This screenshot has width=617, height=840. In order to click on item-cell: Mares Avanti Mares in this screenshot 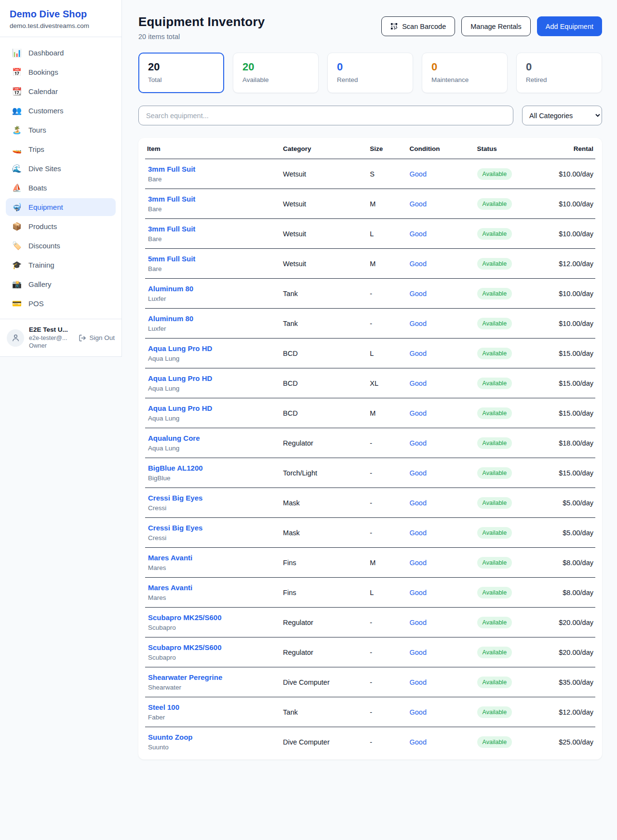, I will do `click(213, 563)`.